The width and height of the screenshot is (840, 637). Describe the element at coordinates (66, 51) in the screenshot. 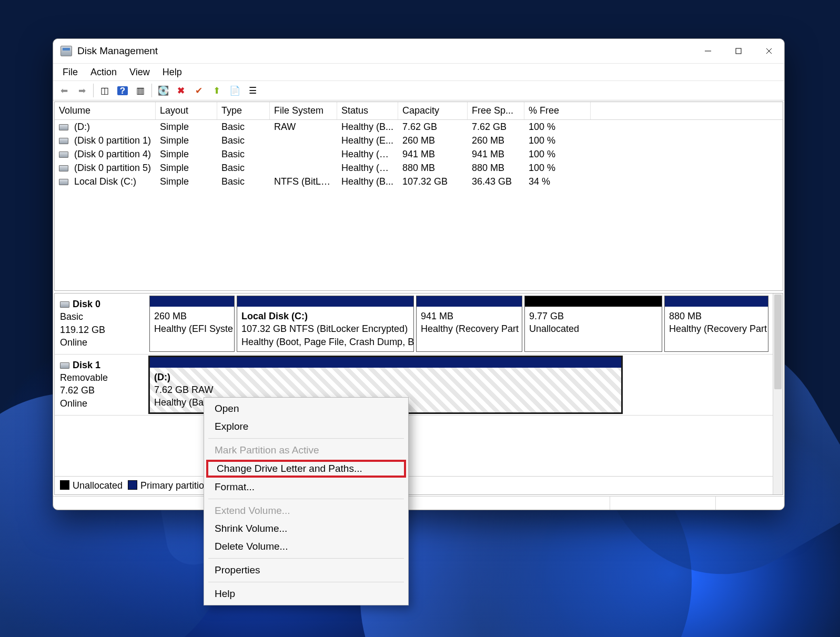

I see `app-icon` at that location.